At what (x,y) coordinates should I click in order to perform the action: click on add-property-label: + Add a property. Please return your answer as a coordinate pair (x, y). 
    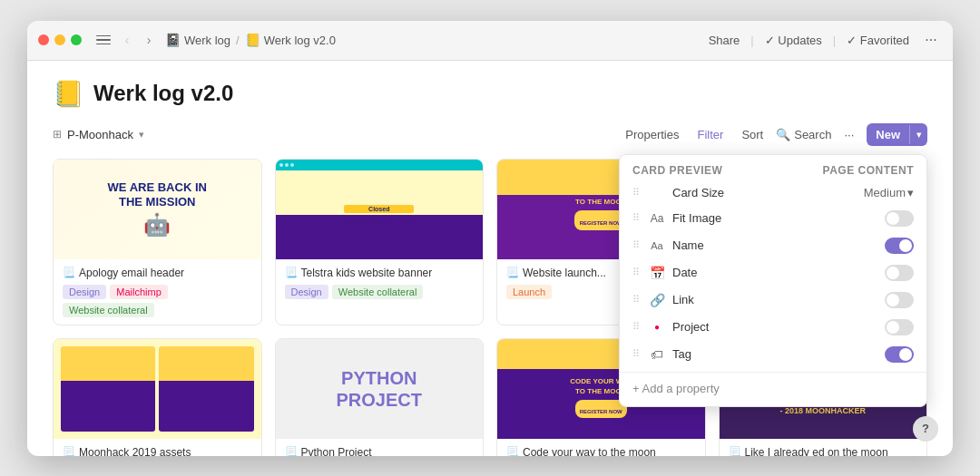
    Looking at the image, I should click on (676, 388).